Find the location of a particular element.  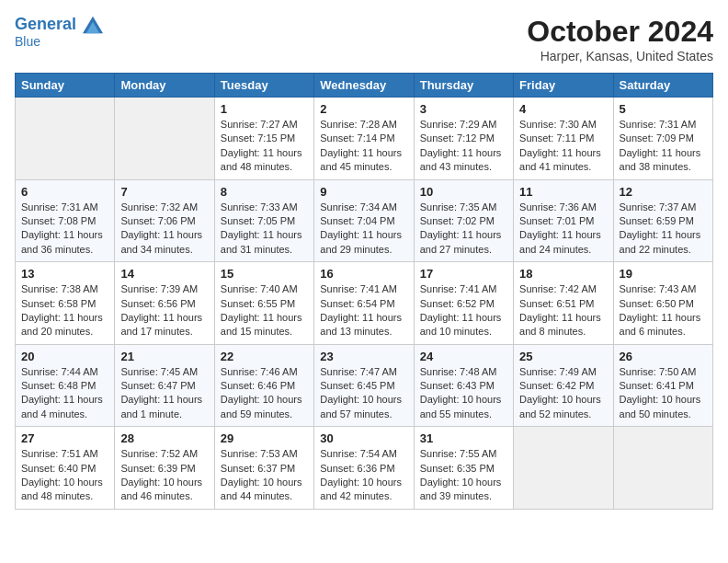

day-info: Sunrise: 7:33 AM Sunset: 7:05 PM Dayligh… is located at coordinates (265, 229).